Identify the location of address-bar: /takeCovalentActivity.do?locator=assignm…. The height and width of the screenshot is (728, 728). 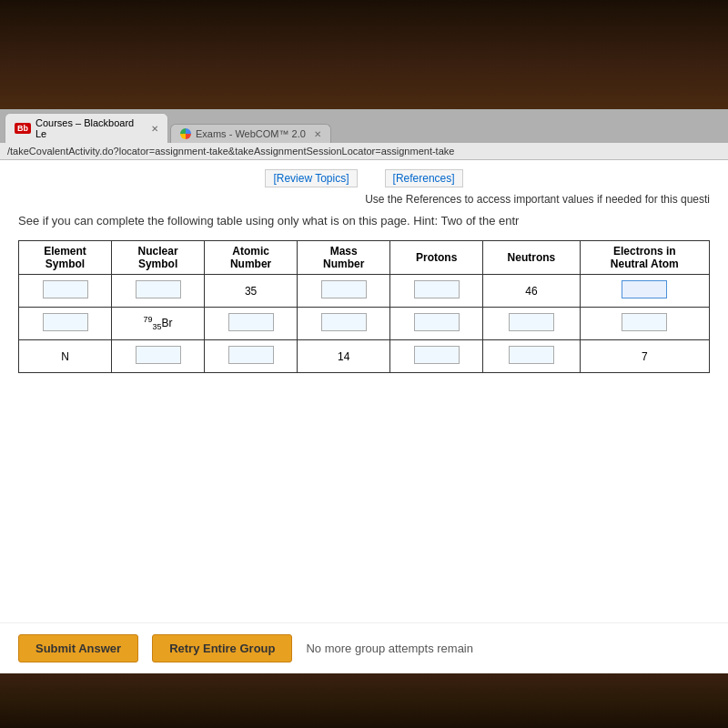
(364, 151).